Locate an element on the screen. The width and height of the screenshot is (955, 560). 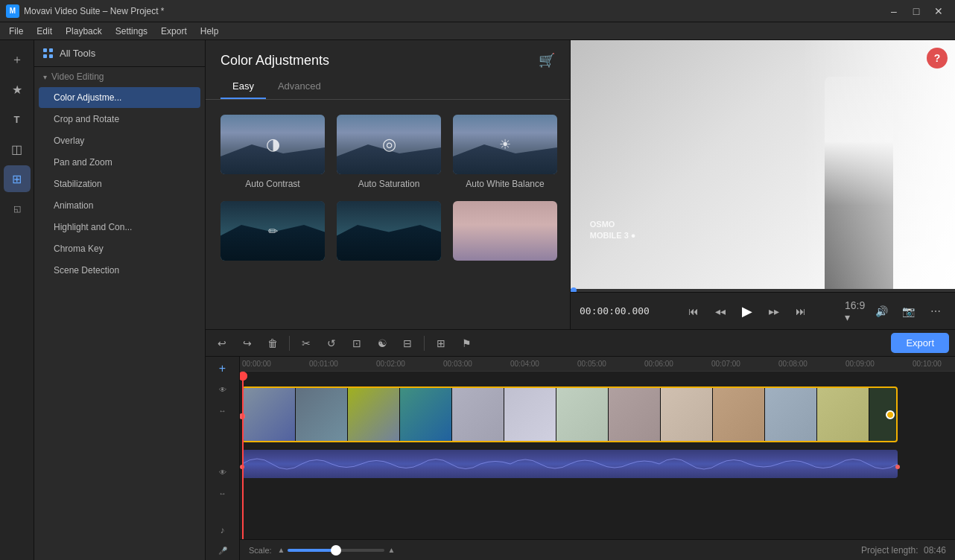
music-button: ♪ is located at coordinates (223, 530).